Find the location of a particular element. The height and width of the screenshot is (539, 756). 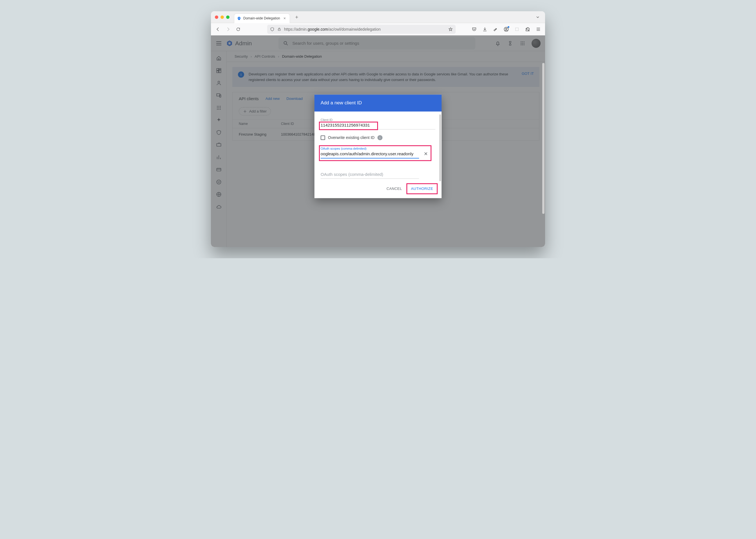

tab-favicon-icon is located at coordinates (239, 18).